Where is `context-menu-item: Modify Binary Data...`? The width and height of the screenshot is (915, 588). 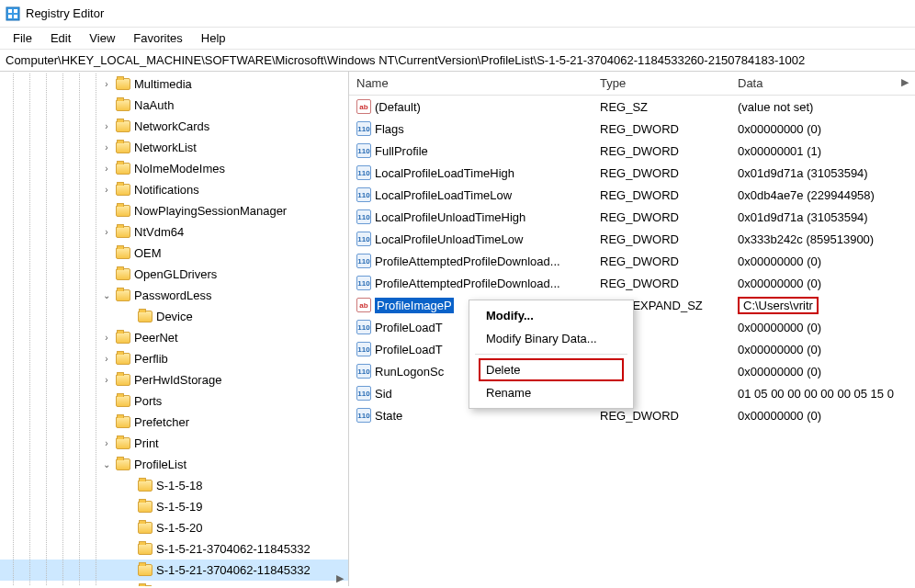
context-menu-item: Modify Binary Data... is located at coordinates (551, 338).